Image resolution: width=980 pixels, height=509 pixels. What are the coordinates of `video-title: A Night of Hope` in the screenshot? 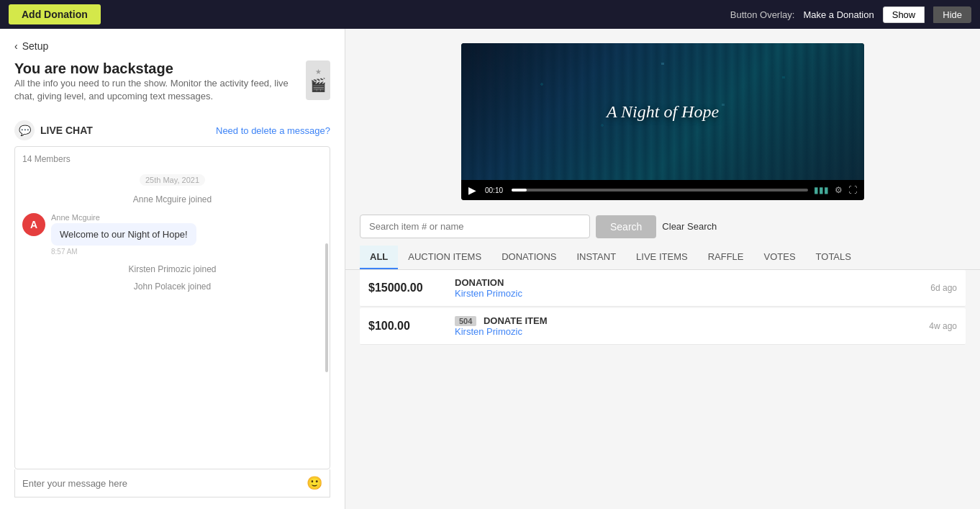 It's located at (663, 112).